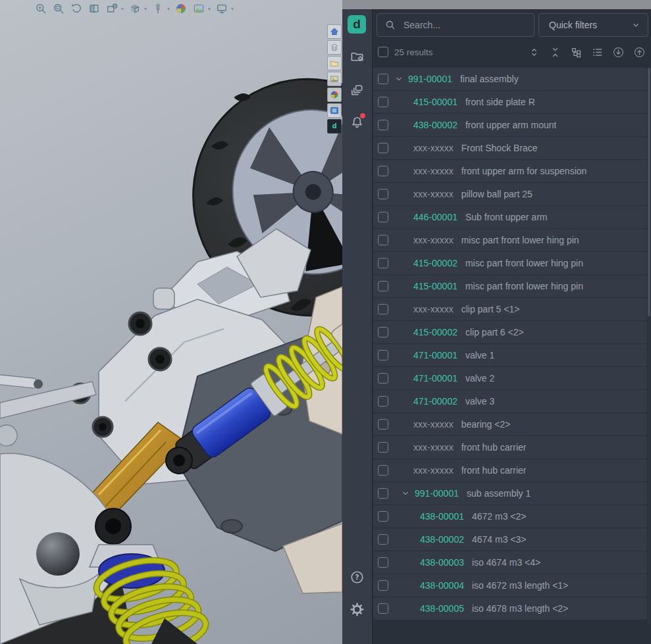 The width and height of the screenshot is (651, 644). Describe the element at coordinates (334, 47) in the screenshot. I see `design-library-tab` at that location.